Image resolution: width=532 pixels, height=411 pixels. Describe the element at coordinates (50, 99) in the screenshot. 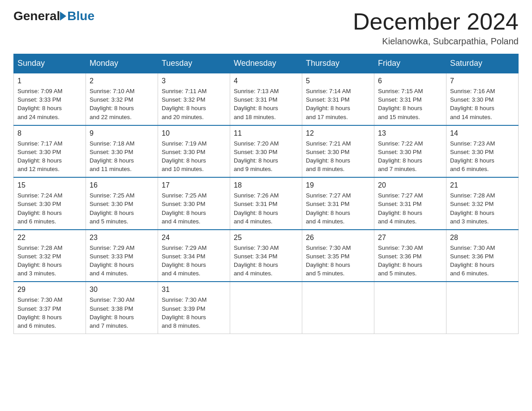

I see `calendar-cell: 1Sunrise: 7:09 AM Sunset: 3:33 PM Daylig…` at that location.